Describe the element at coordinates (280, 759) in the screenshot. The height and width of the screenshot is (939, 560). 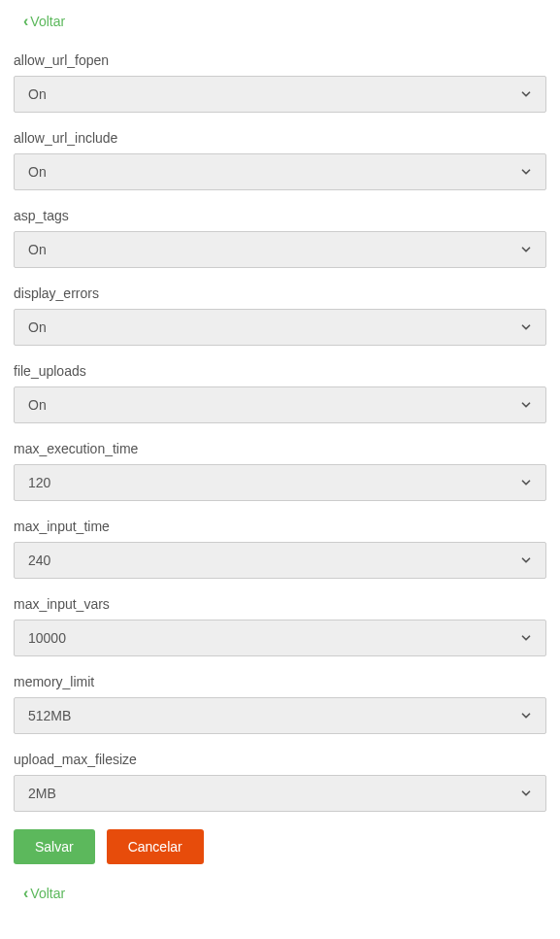
I see `field-label: upload_max_filesize` at that location.